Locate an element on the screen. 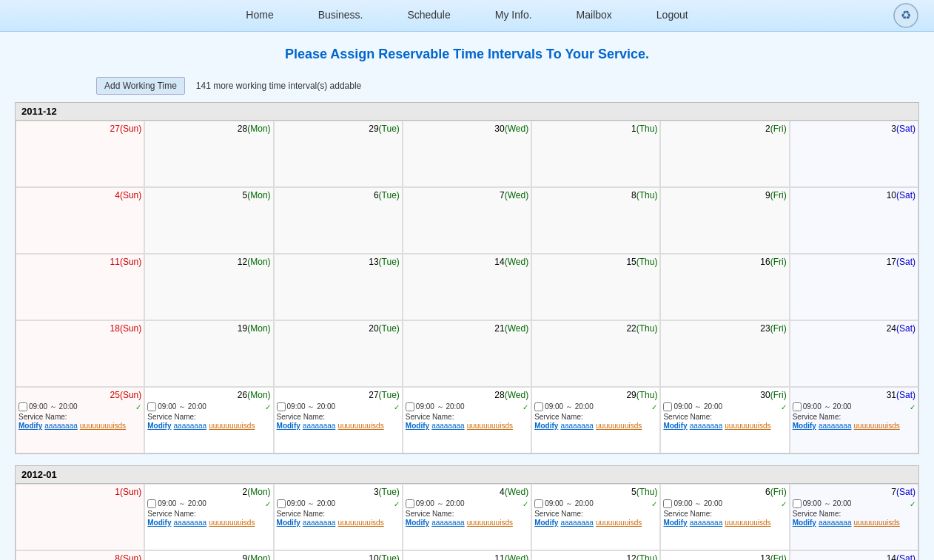 Image resolution: width=934 pixels, height=560 pixels. cal-cell: 2(Fri) is located at coordinates (725, 154).